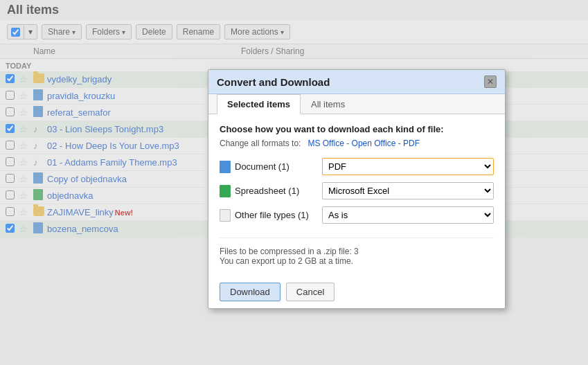 This screenshot has height=365, width=588. Describe the element at coordinates (259, 104) in the screenshot. I see `tab-selected-items: Selected items` at that location.